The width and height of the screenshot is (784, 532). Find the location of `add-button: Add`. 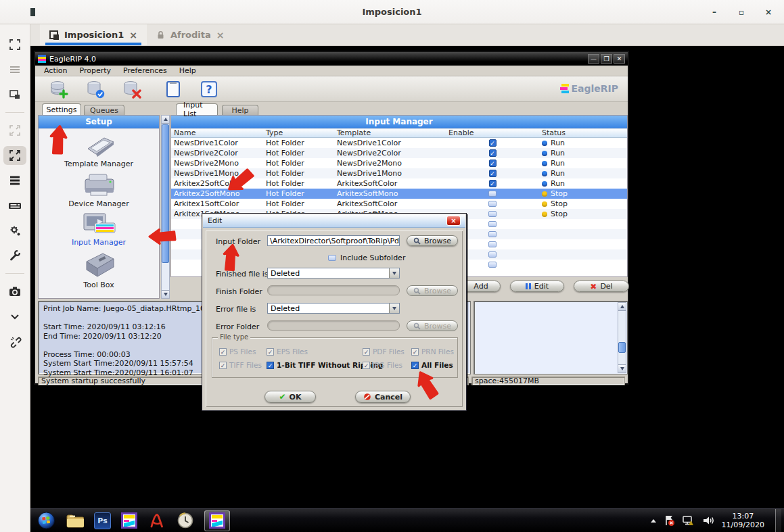

add-button: Add is located at coordinates (481, 287).